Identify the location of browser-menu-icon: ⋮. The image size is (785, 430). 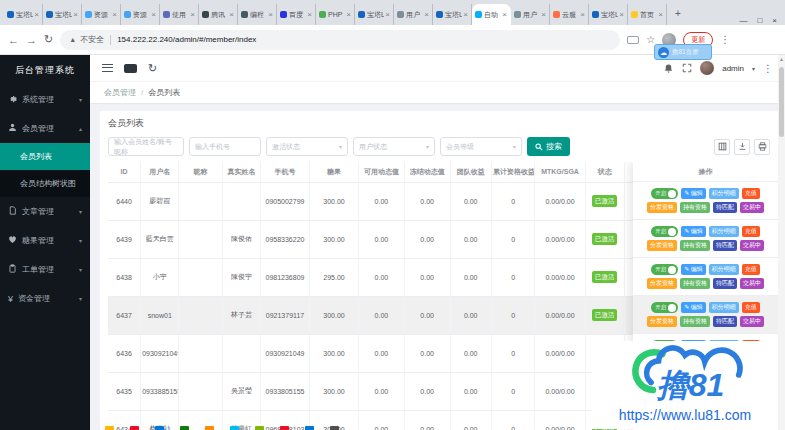
(725, 40).